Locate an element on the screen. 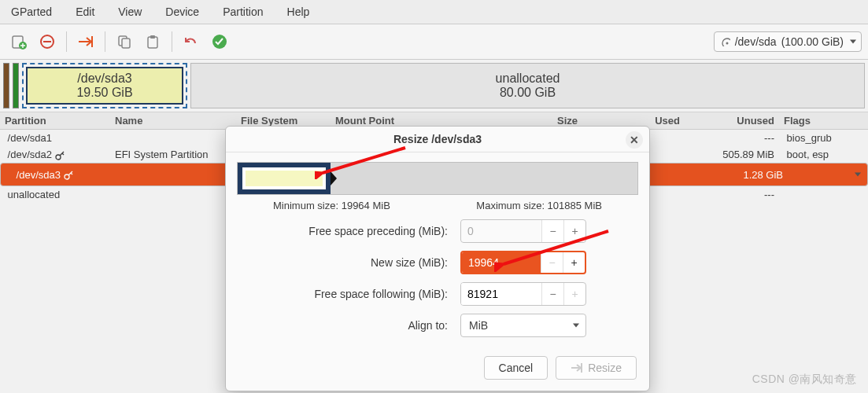 The image size is (868, 393). align-value: MiB is located at coordinates (478, 325).